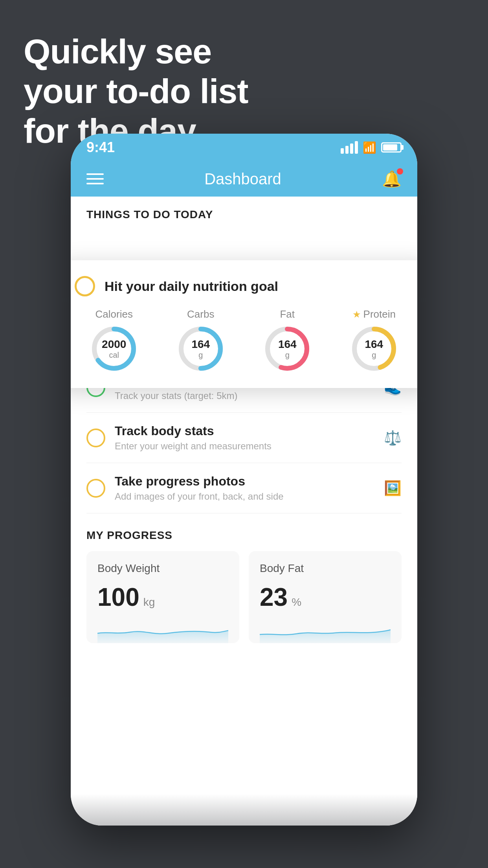 This screenshot has width=488, height=868. I want to click on todo-item-photos: Take progress photos Add images of your …, so click(244, 488).